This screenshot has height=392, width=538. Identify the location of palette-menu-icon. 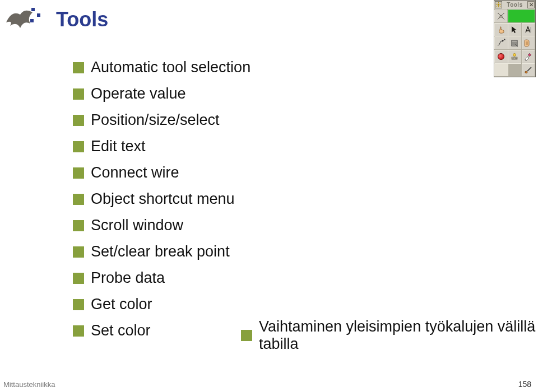
(499, 4).